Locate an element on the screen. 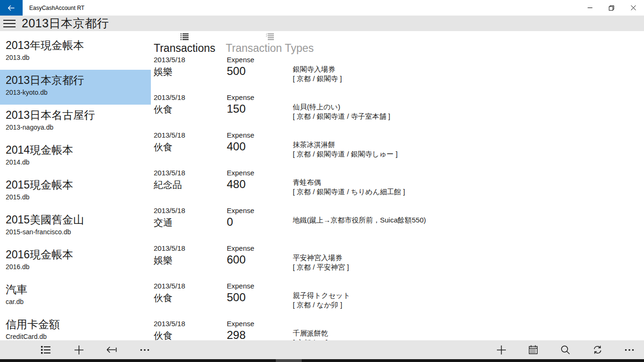  txn-category: 紀念品 is located at coordinates (190, 185).